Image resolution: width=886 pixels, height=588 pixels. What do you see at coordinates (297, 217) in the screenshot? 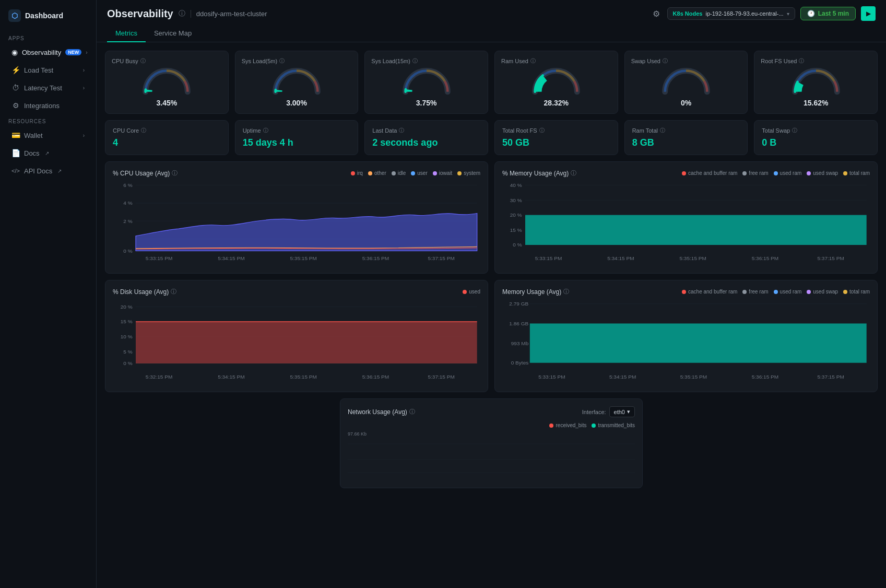
I see `cpu-usage-chart-card: % CPU Usage (Avg) ⓘ irqotheridleuseriowa…` at bounding box center [297, 217].